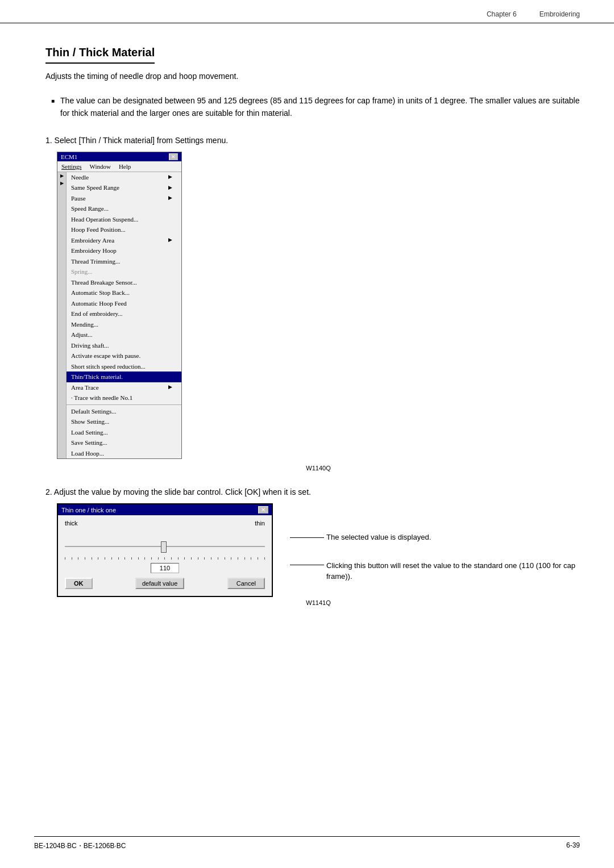  I want to click on dialog-left-buttons: OK, so click(78, 583).